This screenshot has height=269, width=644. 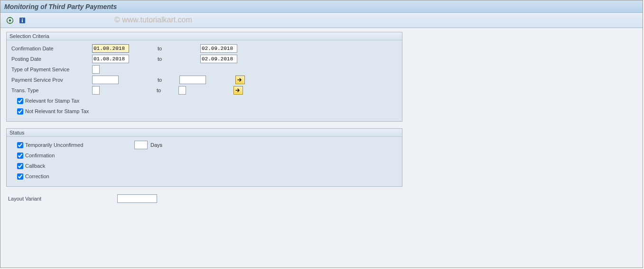 What do you see at coordinates (204, 36) in the screenshot?
I see `group-legend-selection: Selection Criteria` at bounding box center [204, 36].